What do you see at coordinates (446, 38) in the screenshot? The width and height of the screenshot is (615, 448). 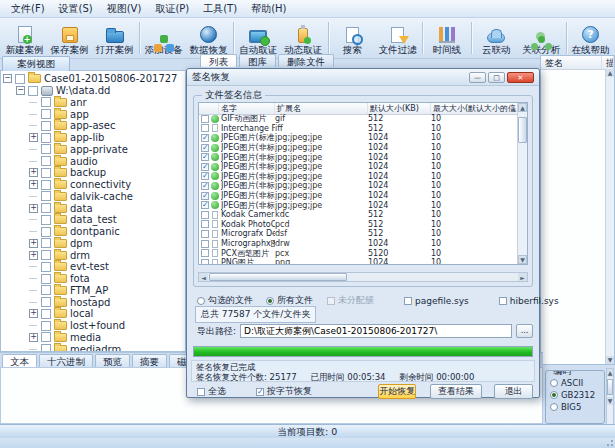 I see `toolbar-button-timeline: 时间线` at bounding box center [446, 38].